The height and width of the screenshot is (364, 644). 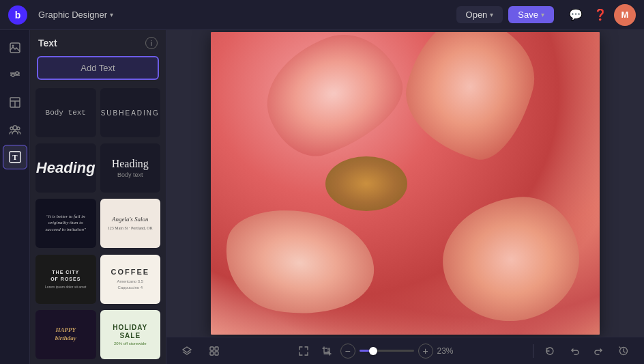 What do you see at coordinates (15, 130) in the screenshot?
I see `sidebar-item-people` at bounding box center [15, 130].